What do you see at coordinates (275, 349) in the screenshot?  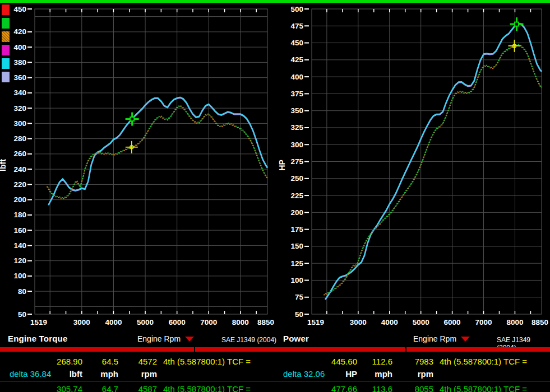 I see `divider-red-bar` at bounding box center [275, 349].